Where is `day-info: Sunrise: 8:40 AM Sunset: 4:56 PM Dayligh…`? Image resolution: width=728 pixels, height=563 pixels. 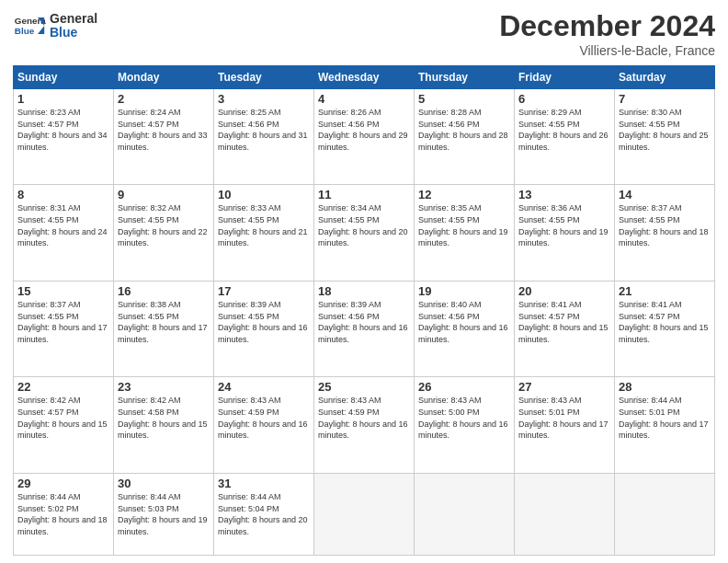
day-info: Sunrise: 8:40 AM Sunset: 4:56 PM Dayligh… is located at coordinates (464, 322).